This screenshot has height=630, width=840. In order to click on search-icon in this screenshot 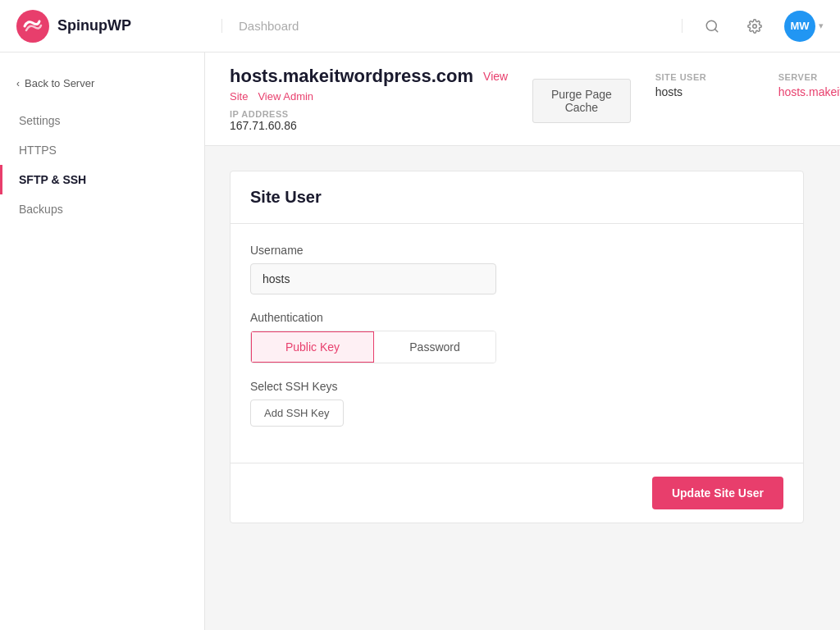, I will do `click(712, 26)`.